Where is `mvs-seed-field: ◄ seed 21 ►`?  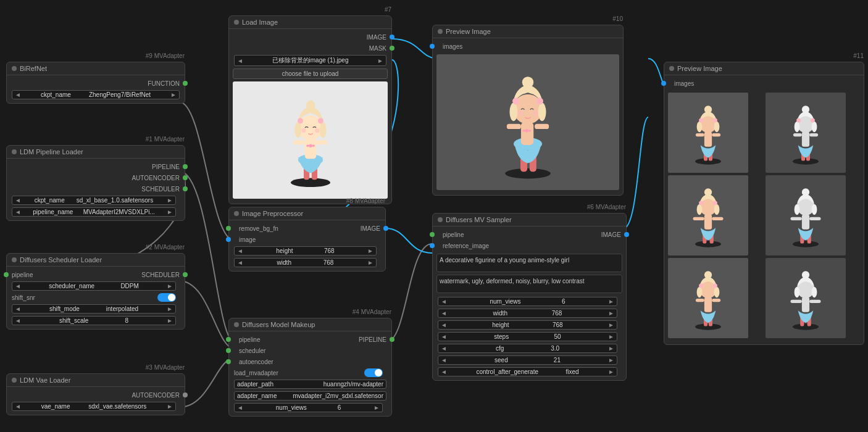 mvs-seed-field: ◄ seed 21 ► is located at coordinates (527, 360).